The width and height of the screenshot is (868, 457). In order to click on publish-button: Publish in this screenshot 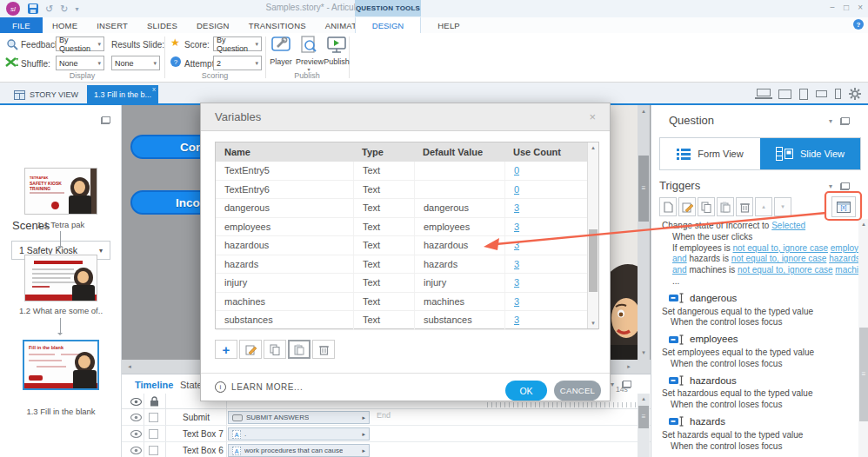, I will do `click(337, 50)`.